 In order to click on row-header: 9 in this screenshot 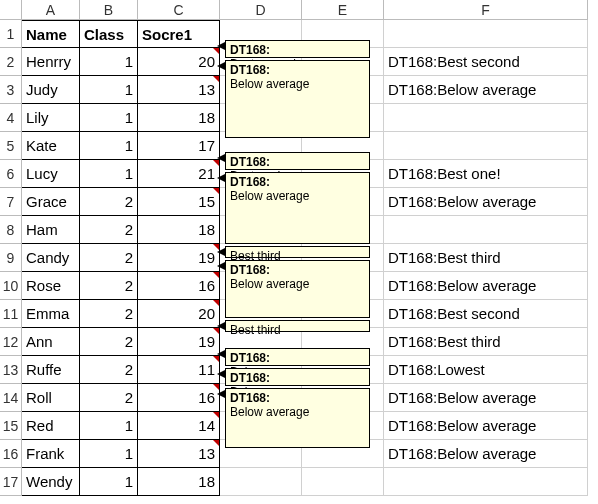, I will do `click(11, 258)`.